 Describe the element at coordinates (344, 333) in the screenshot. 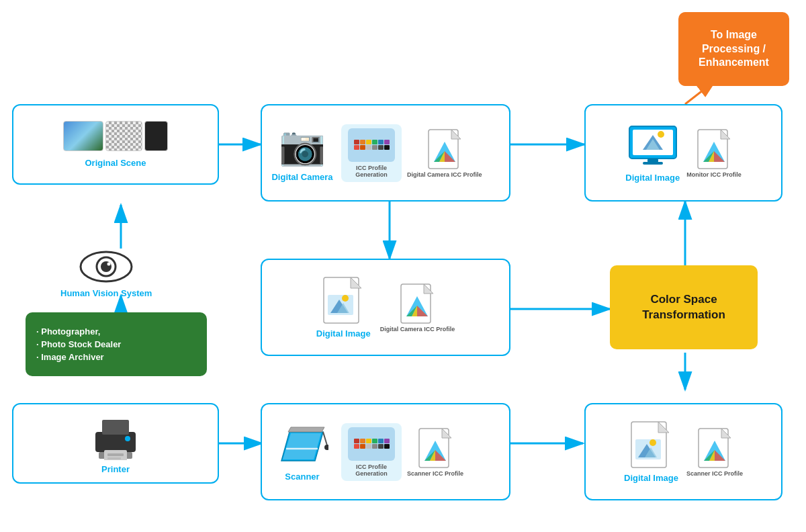

I see `digital-image-mid-label: Digital Image` at that location.